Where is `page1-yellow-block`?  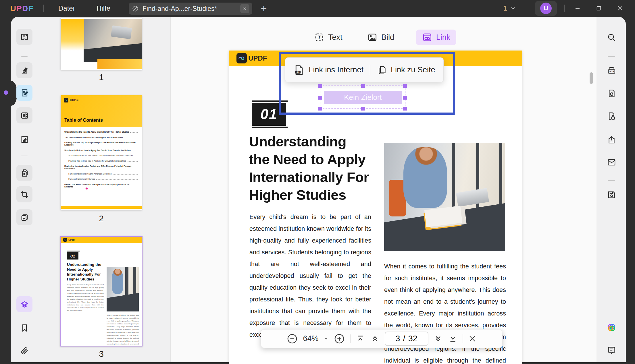
page1-yellow-block is located at coordinates (72, 35).